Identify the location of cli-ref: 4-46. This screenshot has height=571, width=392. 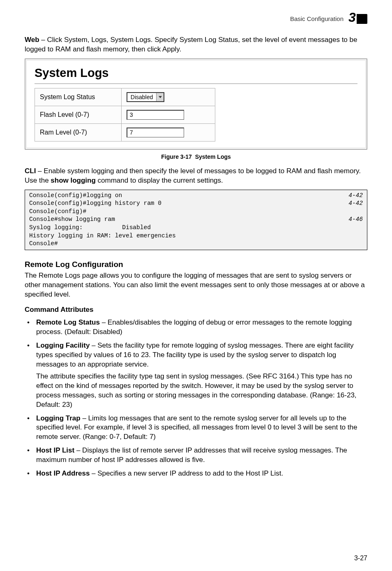
(352, 220).